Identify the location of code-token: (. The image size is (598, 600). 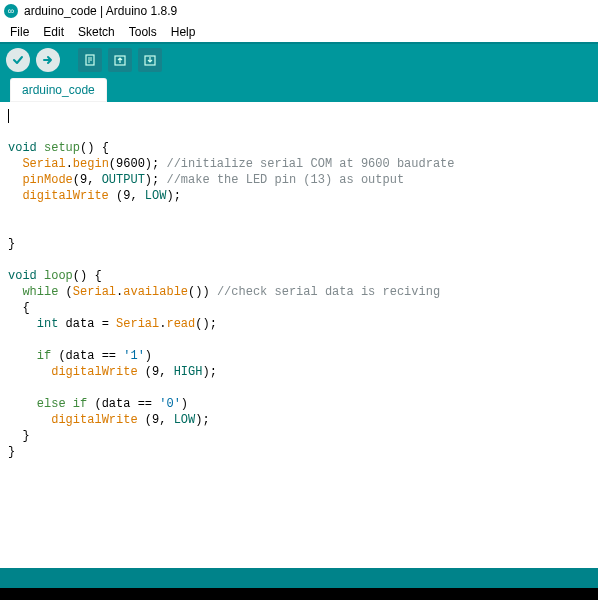
(65, 292).